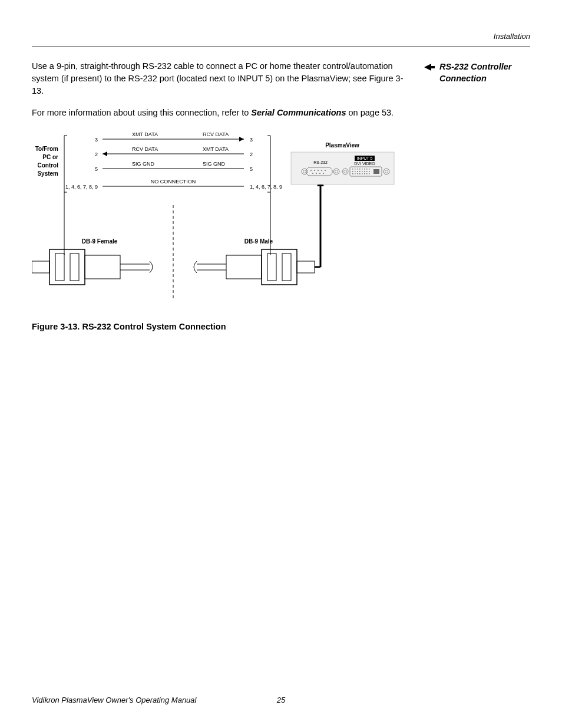  What do you see at coordinates (259, 242) in the screenshot?
I see `db9-male-label: DB-9 Male` at bounding box center [259, 242].